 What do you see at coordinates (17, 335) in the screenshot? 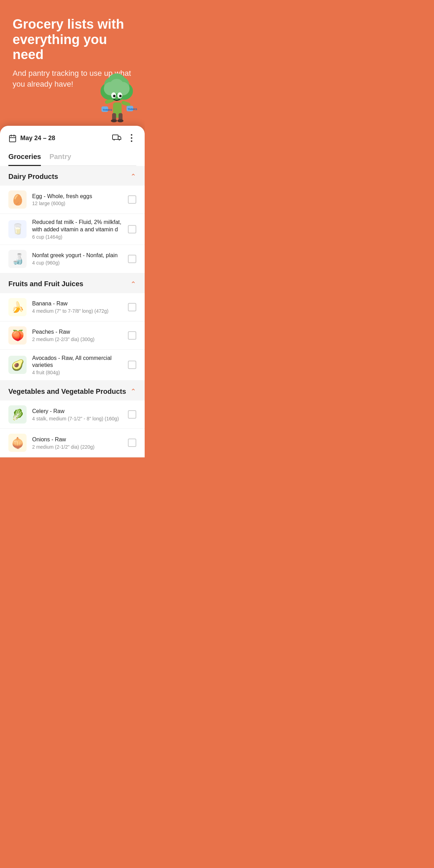
I see `item-image-peach: 🍑` at bounding box center [17, 335].